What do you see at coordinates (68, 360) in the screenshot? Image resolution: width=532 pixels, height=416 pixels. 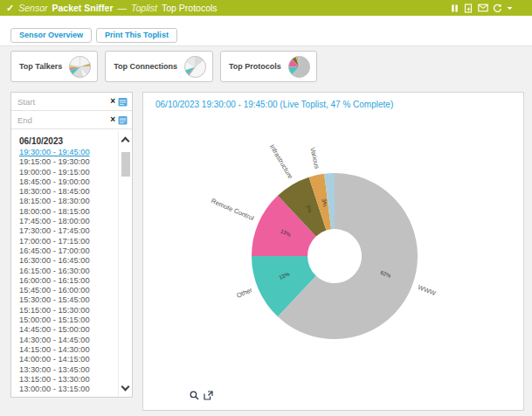 I see `time-range-item: 14:00:00 - 14:15:00` at bounding box center [68, 360].